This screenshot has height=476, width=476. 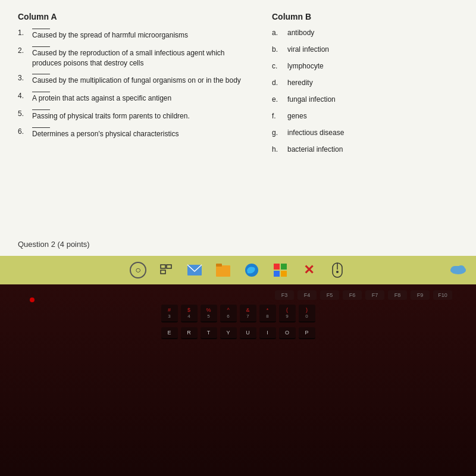 I want to click on asterisk-key: *8, so click(x=268, y=314).